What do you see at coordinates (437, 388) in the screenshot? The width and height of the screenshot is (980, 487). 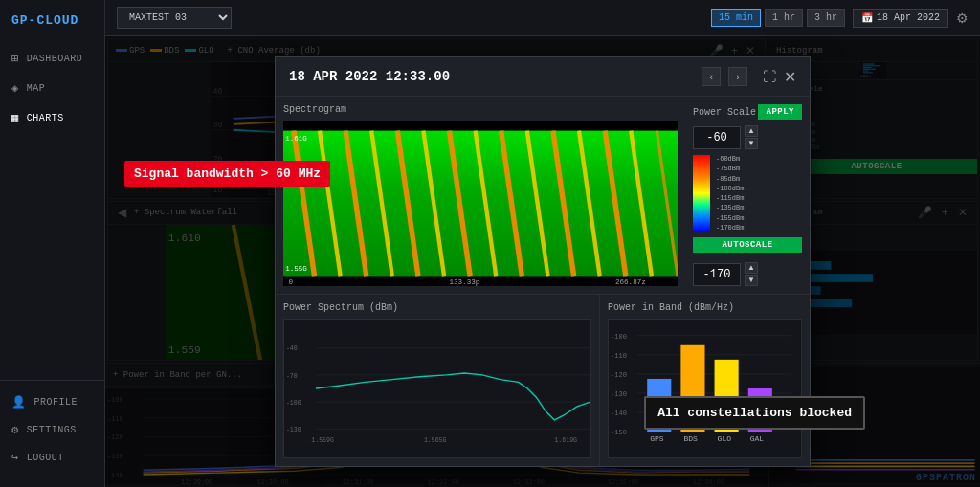 I see `power-spectrum-chart: -40 -70 -100 -130 1.559G 1.565G 1.619G` at bounding box center [437, 388].